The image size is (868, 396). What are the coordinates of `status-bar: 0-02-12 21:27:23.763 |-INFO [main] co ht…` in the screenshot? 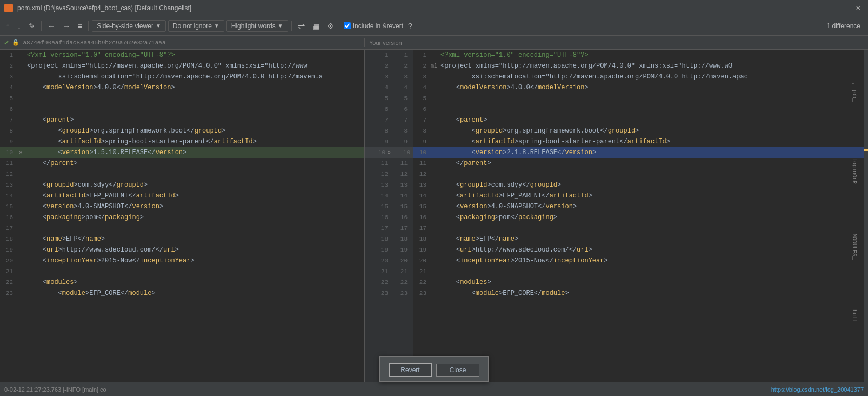 It's located at (434, 389).